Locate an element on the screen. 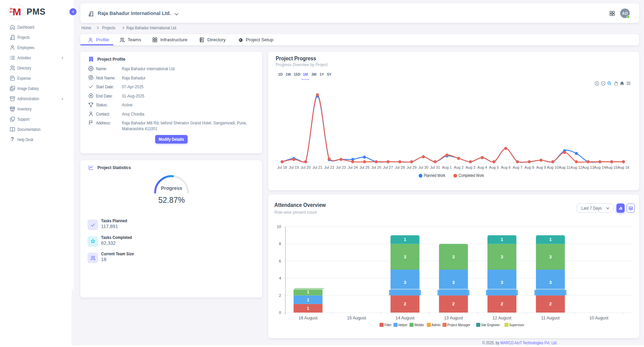 This screenshot has height=347, width=644. svg-text: Aug 16 is located at coordinates (624, 167).